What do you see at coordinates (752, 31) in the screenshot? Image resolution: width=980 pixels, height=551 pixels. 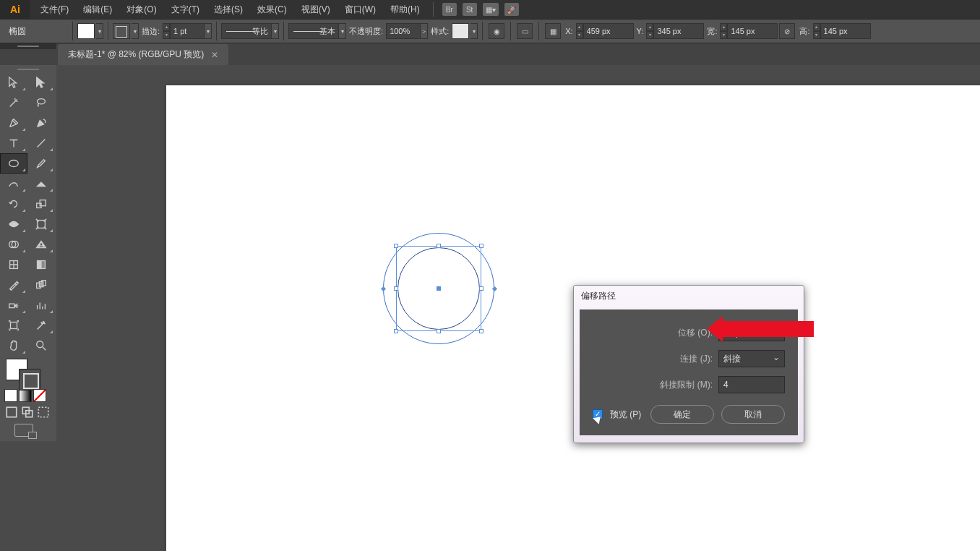 I see `w-input` at bounding box center [752, 31].